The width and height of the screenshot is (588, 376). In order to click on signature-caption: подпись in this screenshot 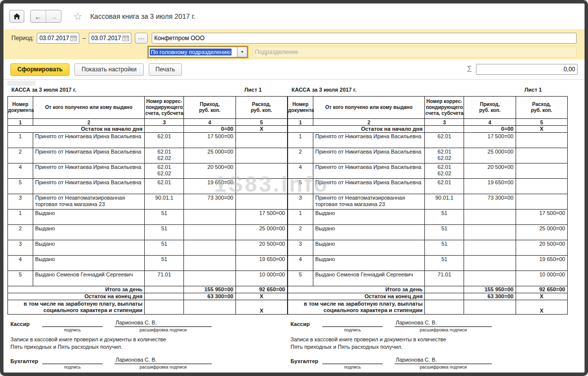, I will do `click(353, 330)`.